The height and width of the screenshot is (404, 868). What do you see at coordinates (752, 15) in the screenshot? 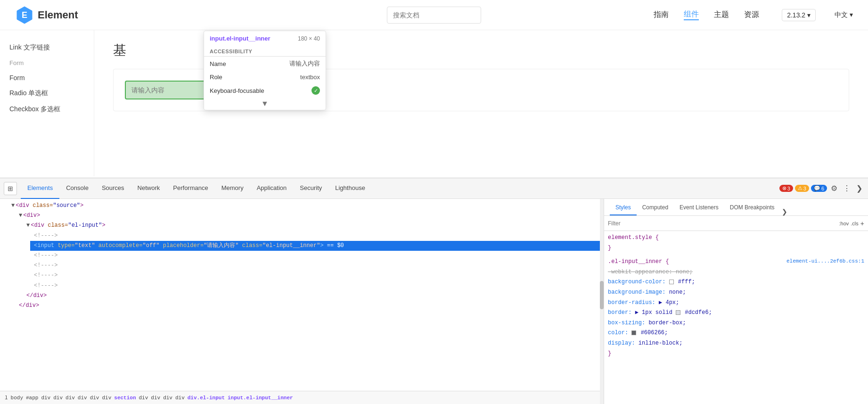
I see `nav-link-resources: 资源` at bounding box center [752, 15].